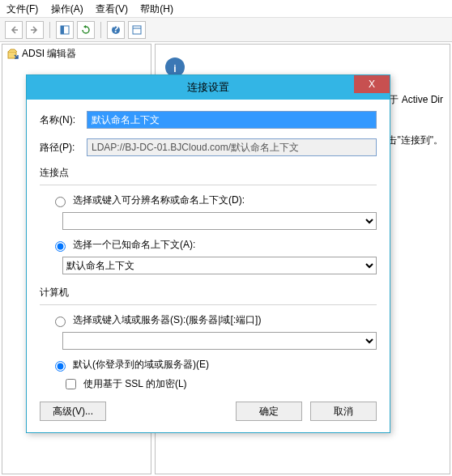  Describe the element at coordinates (208, 173) in the screenshot. I see `connection-point-group: 连接点` at that location.